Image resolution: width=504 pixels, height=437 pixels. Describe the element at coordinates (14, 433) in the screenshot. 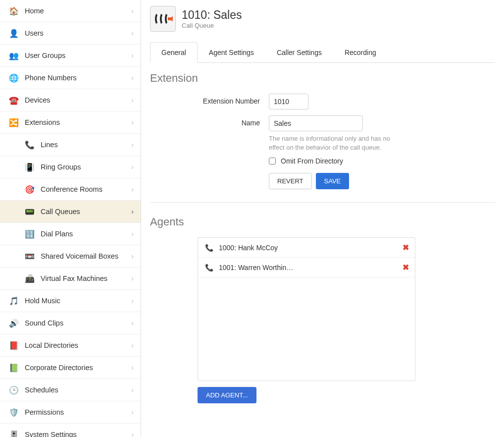

I see `system-settings-icon: 🎚️` at that location.